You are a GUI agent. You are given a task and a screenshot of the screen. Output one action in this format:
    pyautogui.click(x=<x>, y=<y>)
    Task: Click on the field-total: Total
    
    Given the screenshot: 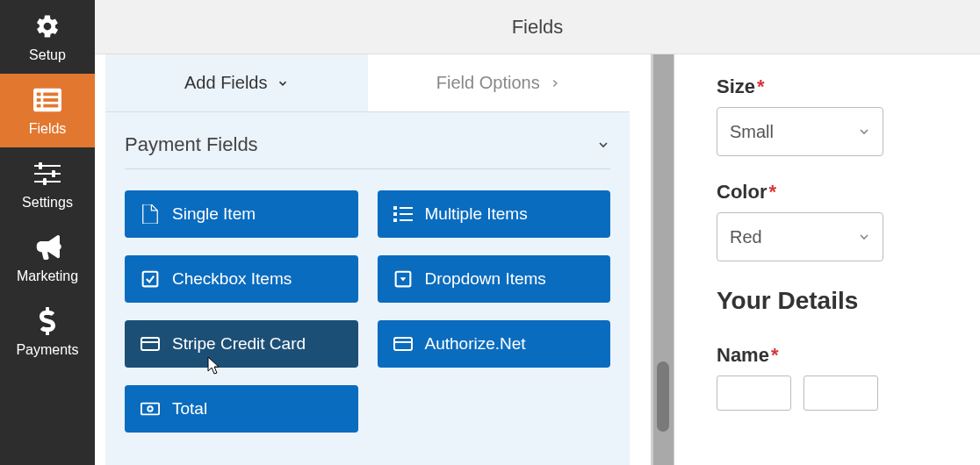 What is the action you would take?
    pyautogui.click(x=241, y=409)
    